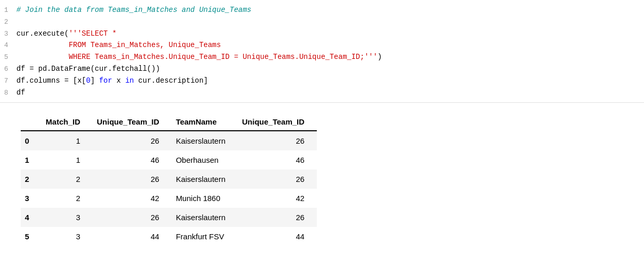 Image resolution: width=644 pixels, height=276 pixels. I want to click on code-token: 0, so click(88, 81).